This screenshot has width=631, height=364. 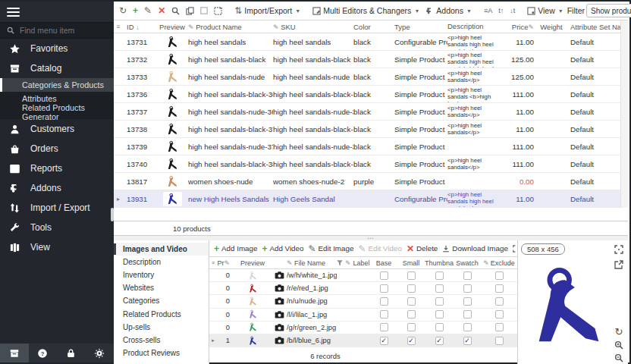 I want to click on sidebar-item-favorites: Favorites, so click(x=57, y=49).